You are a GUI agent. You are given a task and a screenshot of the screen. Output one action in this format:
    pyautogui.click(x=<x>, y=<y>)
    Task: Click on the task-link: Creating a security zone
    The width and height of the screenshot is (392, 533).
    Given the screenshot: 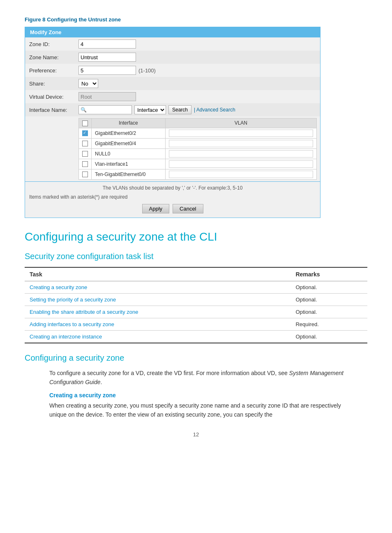 What is the action you would take?
    pyautogui.click(x=58, y=287)
    